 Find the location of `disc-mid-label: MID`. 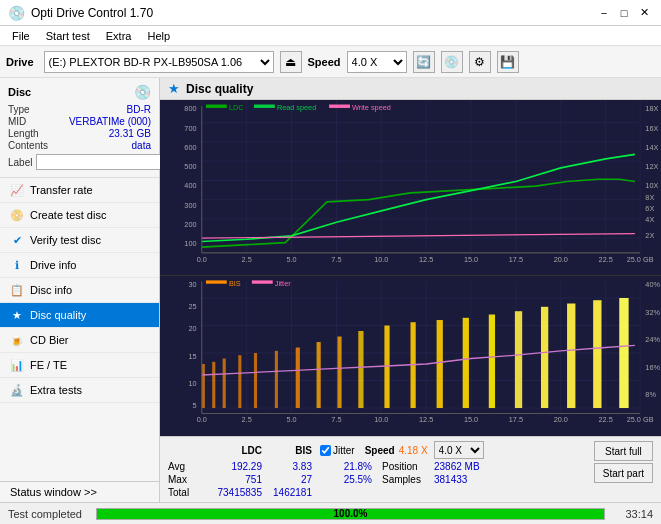

disc-mid-label: MID is located at coordinates (17, 122).